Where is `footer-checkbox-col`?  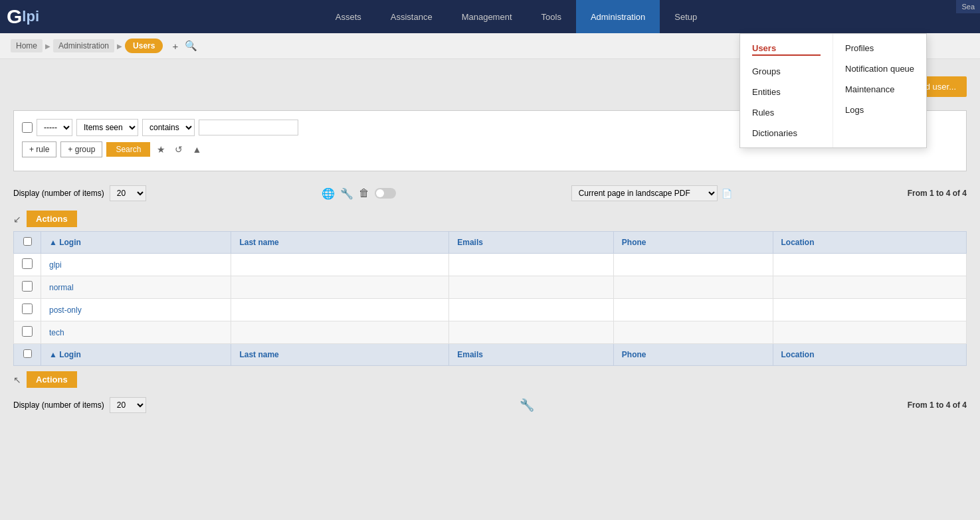
footer-checkbox-col is located at coordinates (28, 355).